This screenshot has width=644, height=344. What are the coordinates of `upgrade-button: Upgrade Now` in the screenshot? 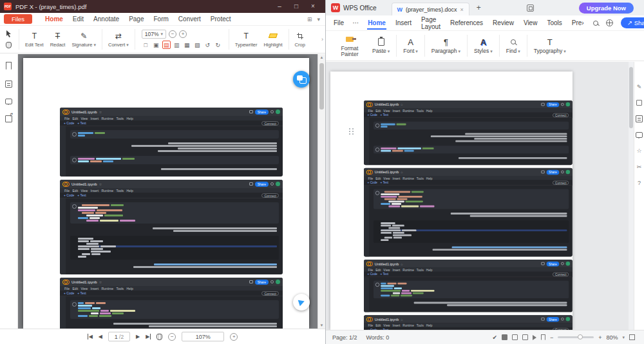 It's located at (607, 8).